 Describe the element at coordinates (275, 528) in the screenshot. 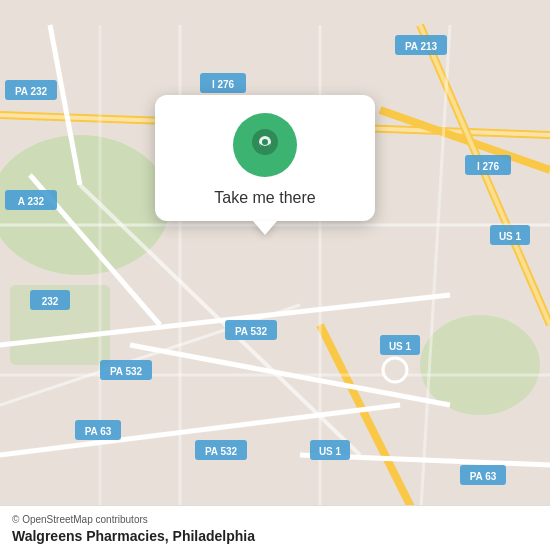

I see `bottom-bar: © OpenStreetMap contributors Walgreens P…` at that location.